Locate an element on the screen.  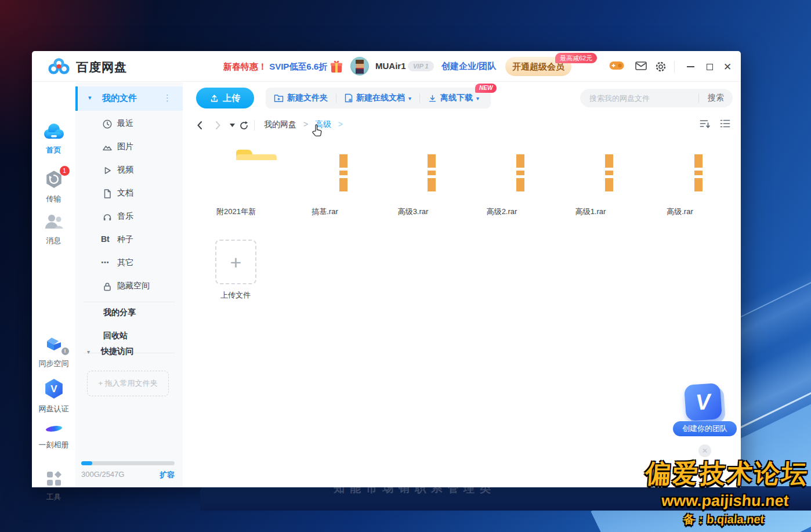
upload-arrow-icon is located at coordinates (215, 99).